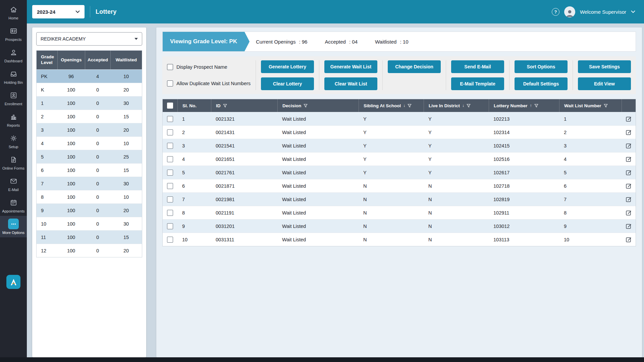 Image resolution: width=644 pixels, height=362 pixels. Describe the element at coordinates (89, 89) in the screenshot. I see `grade-row-k: K100020` at that location.